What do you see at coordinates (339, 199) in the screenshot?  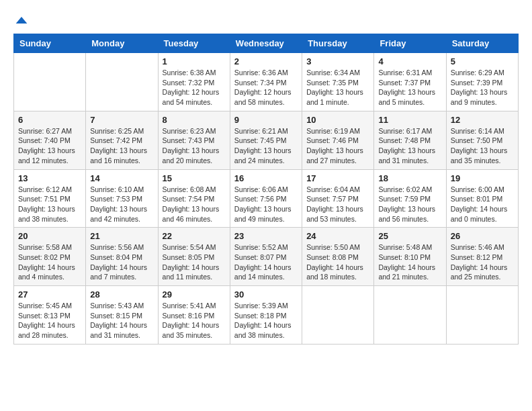 I see `calendar-cell: 17Sunrise: 6:04 AM Sunset: 7:57 PM Dayli…` at bounding box center [339, 199].